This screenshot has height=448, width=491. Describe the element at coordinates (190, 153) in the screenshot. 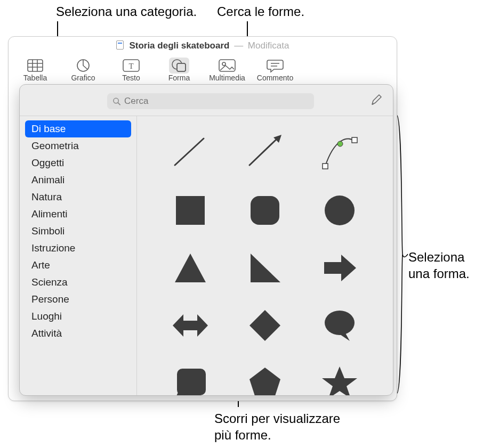

I see `line-icon` at that location.